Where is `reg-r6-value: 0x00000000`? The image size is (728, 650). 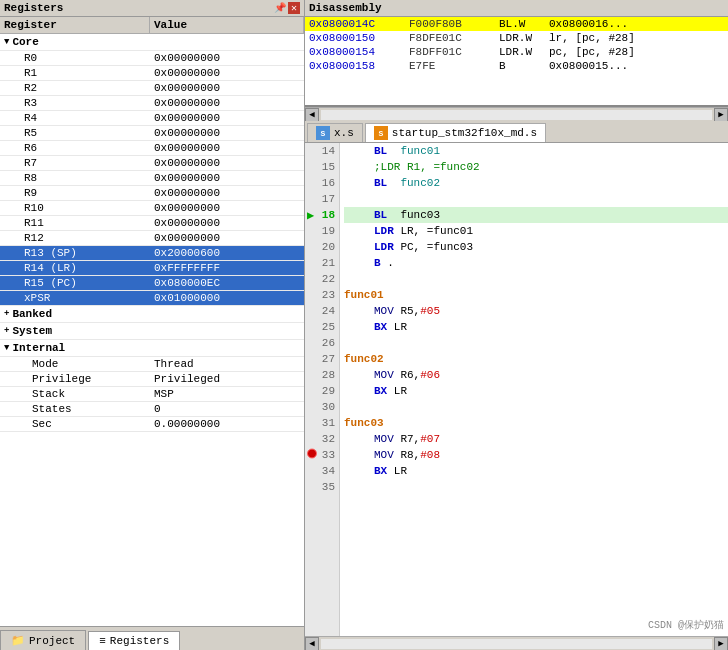
reg-r6-value: 0x00000000 is located at coordinates (227, 148).